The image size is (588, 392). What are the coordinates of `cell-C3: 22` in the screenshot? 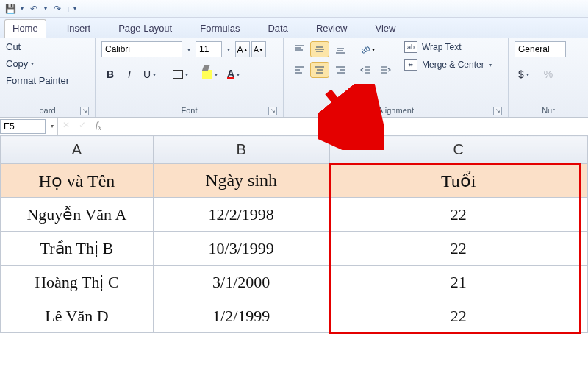 It's located at (459, 249).